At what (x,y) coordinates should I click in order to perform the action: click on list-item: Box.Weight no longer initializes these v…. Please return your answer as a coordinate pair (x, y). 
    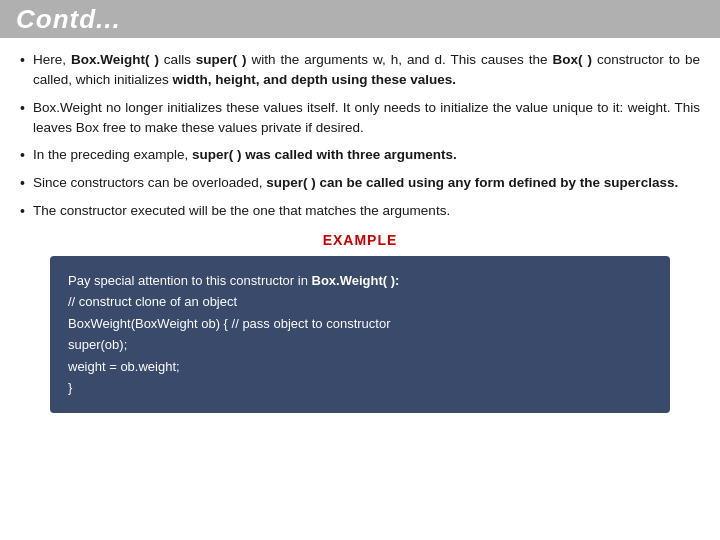
    Looking at the image, I should click on (360, 118).